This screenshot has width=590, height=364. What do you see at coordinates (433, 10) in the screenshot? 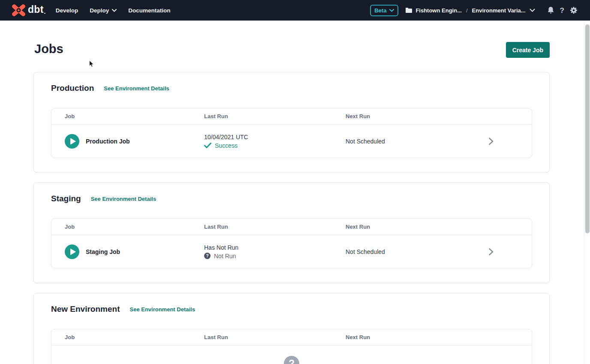
I see `breadcrumb-account: Fishtown Engin...` at bounding box center [433, 10].